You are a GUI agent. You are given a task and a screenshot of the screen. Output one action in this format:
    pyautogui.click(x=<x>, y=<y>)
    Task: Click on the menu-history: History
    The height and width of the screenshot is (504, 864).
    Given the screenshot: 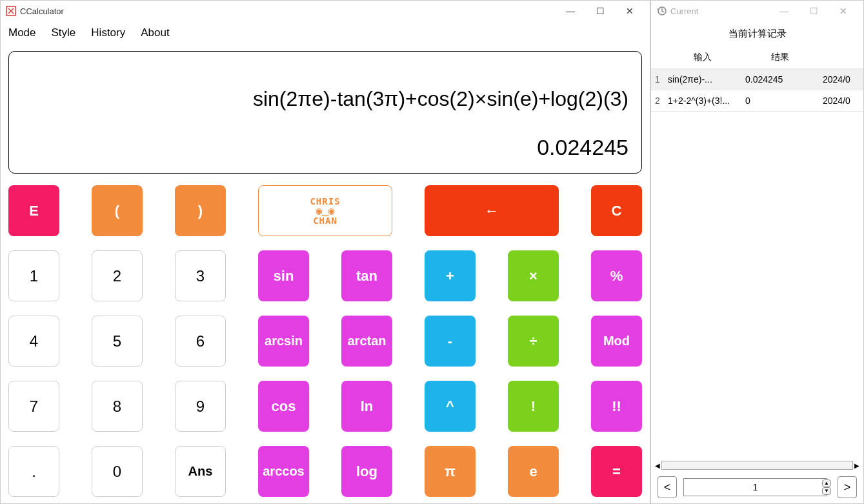 What is the action you would take?
    pyautogui.click(x=108, y=33)
    